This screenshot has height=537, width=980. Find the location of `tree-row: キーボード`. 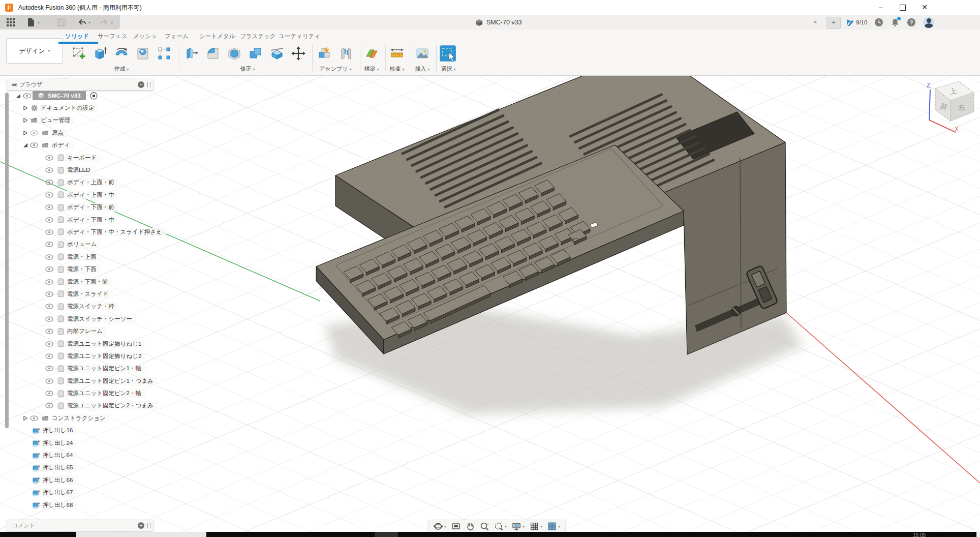

tree-row: キーボード is located at coordinates (85, 158).